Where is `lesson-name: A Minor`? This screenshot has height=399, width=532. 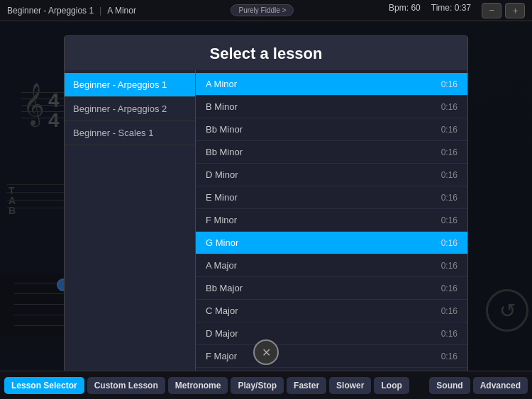 lesson-name: A Minor is located at coordinates (221, 84).